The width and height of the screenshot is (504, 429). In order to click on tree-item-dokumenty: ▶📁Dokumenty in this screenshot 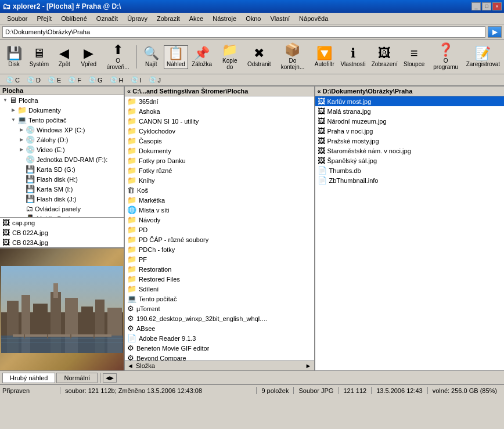, I will do `click(62, 110)`.